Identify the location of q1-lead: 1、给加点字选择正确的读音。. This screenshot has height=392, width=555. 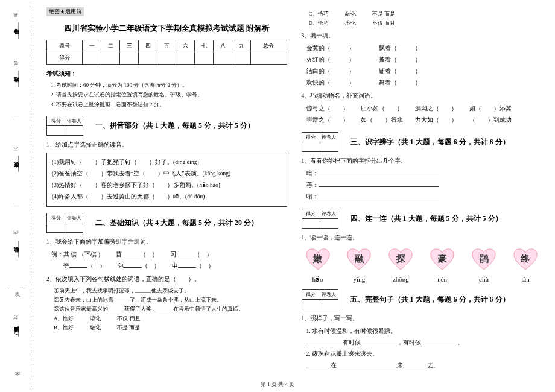
(166, 145).